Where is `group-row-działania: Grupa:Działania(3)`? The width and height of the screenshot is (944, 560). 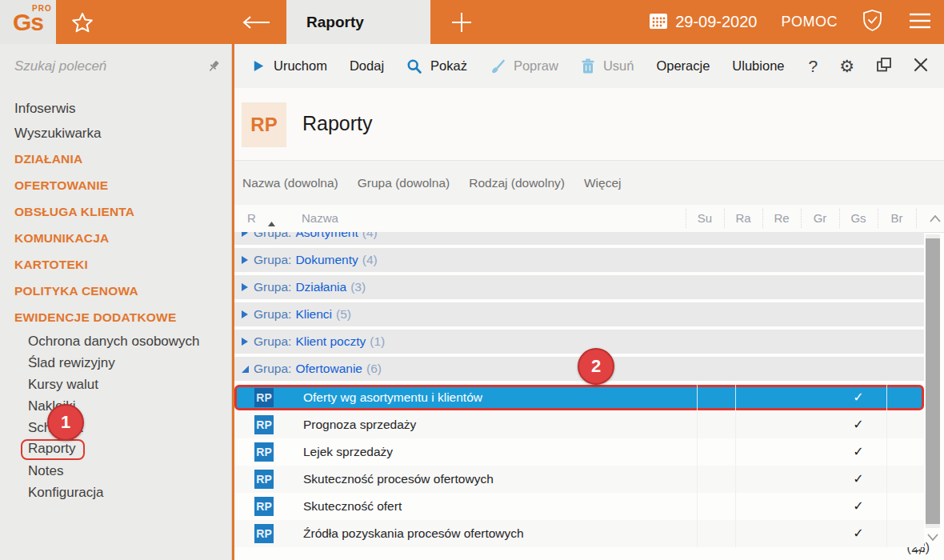 group-row-działania: Grupa:Działania(3) is located at coordinates (579, 289).